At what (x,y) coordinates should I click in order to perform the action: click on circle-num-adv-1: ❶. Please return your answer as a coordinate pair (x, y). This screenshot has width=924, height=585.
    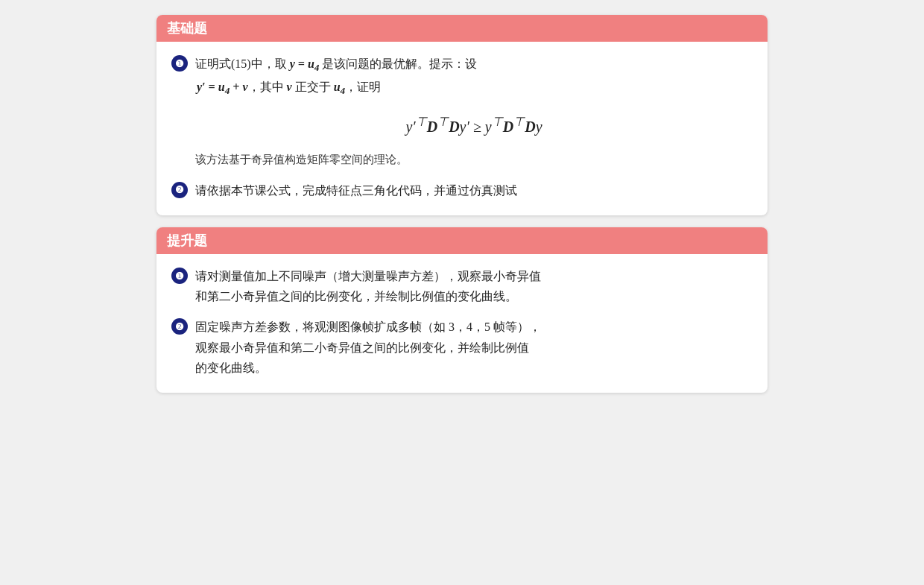
    Looking at the image, I should click on (180, 276).